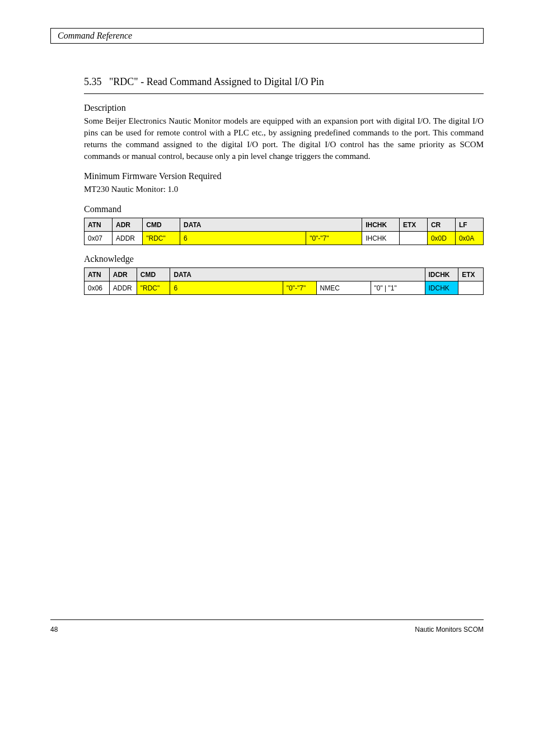  Describe the element at coordinates (469, 238) in the screenshot. I see `cell-lf: 0x0A` at that location.